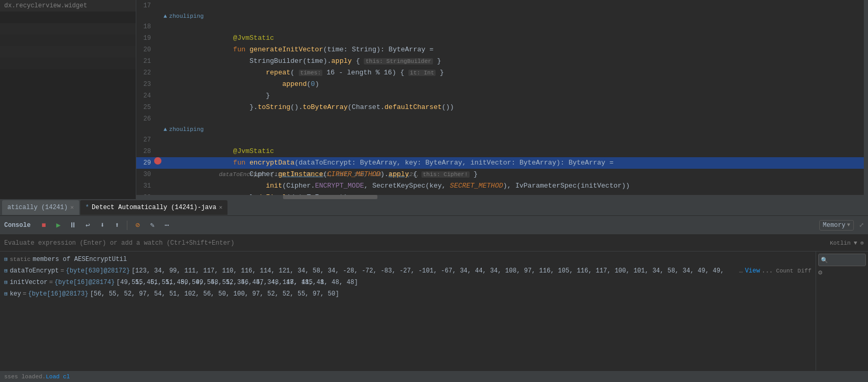  Describe the element at coordinates (866, 100) in the screenshot. I see `vertical-scrollbar` at that location.